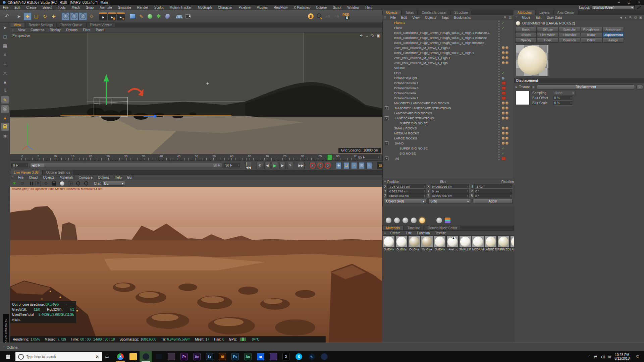 This screenshot has height=362, width=644. Describe the element at coordinates (290, 166) in the screenshot. I see `loop-button: ⟳` at that location.